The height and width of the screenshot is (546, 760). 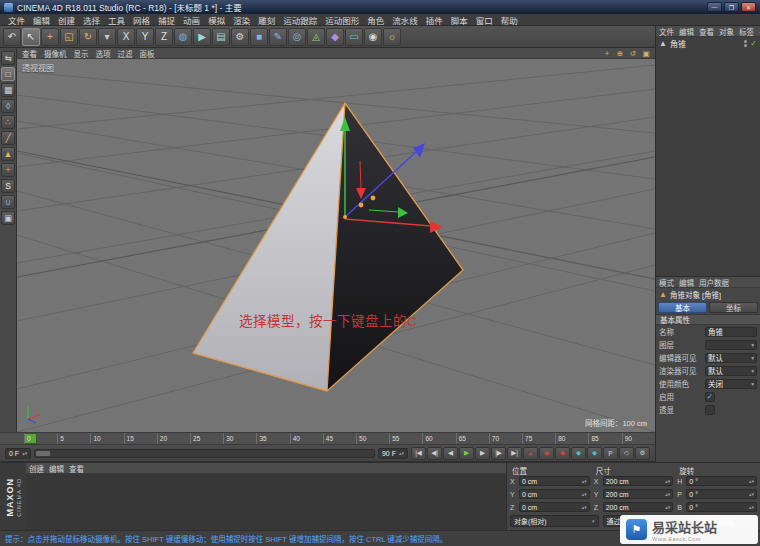 What do you see at coordinates (746, 44) in the screenshot?
I see `visibility-toggles` at bounding box center [746, 44].